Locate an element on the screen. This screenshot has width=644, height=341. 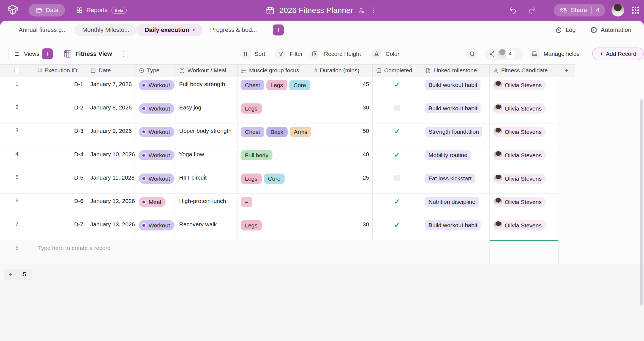
cell-duration: 45 is located at coordinates (342, 88).